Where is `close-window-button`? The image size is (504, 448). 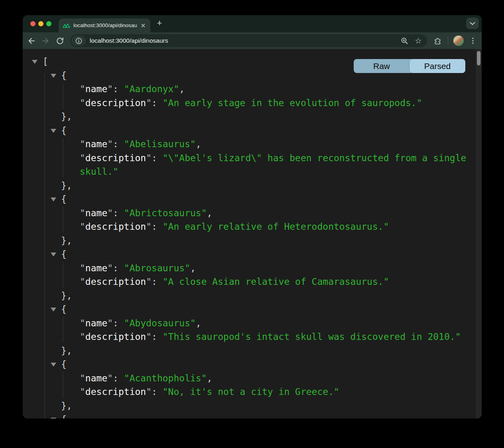 close-window-button is located at coordinates (33, 24).